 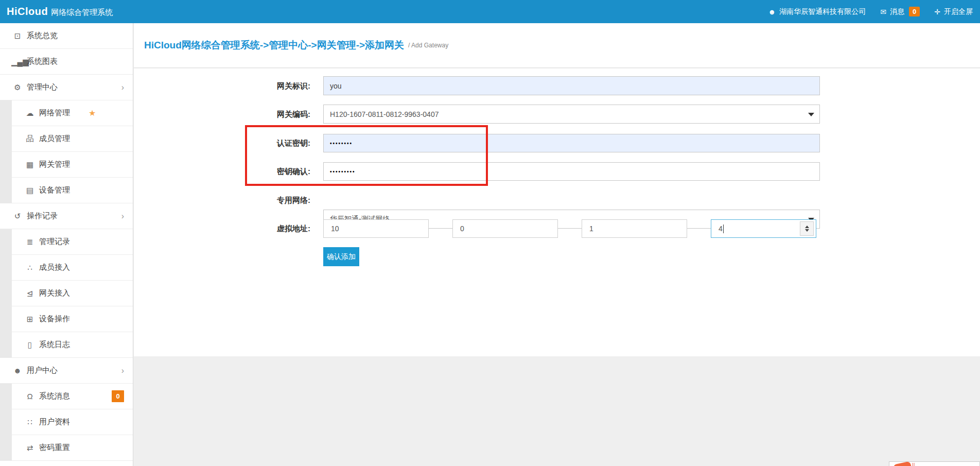 What do you see at coordinates (66, 242) in the screenshot?
I see `sidebar-item-admin-records: ≣管理记录` at bounding box center [66, 242].